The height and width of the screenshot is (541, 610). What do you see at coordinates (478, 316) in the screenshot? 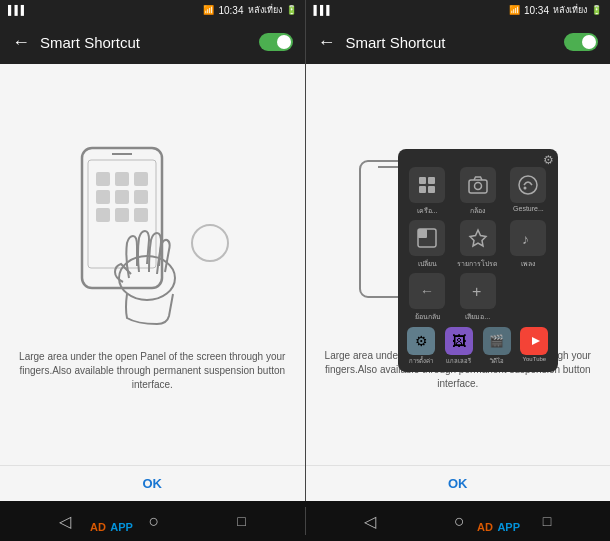
I see `panel-label-add: เสียมอ...` at bounding box center [478, 316].